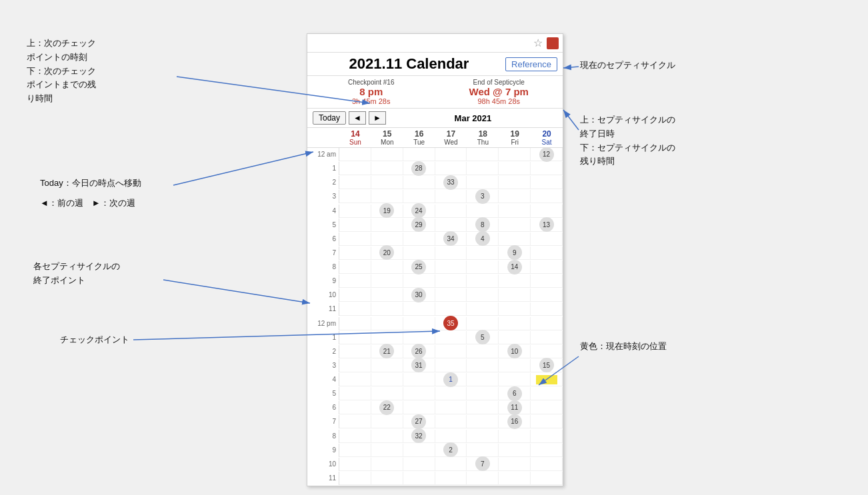 This screenshot has width=868, height=495. I want to click on checkpoint-time: 8 pm, so click(371, 92).